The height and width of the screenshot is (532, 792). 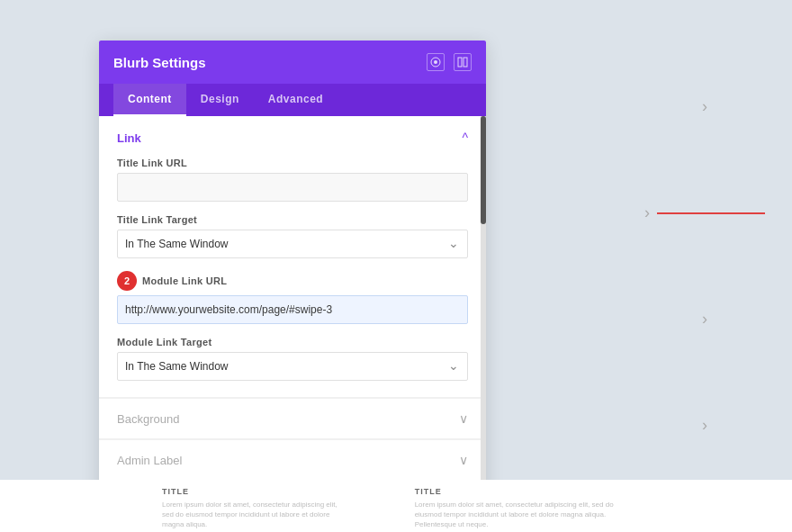 What do you see at coordinates (160, 63) in the screenshot?
I see `modal-title: Blurb Settings` at bounding box center [160, 63].